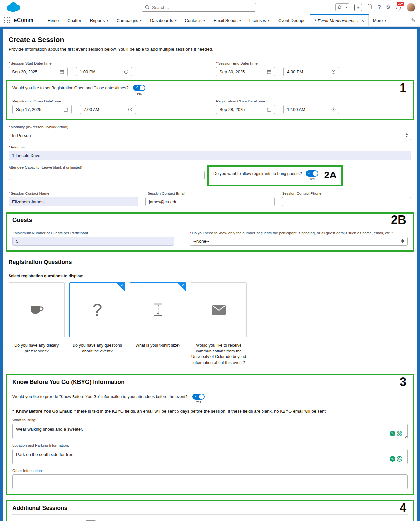 This screenshot has width=420, height=521. I want to click on allow-guests-toggle: ✓, so click(312, 173).